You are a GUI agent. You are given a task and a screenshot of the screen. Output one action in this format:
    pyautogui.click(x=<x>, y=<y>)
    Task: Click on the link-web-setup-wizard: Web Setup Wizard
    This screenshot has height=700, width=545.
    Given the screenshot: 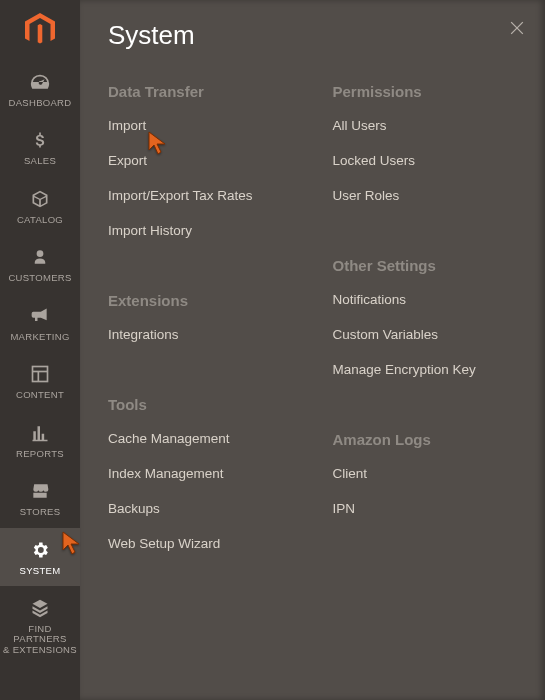 What is the action you would take?
    pyautogui.click(x=200, y=544)
    